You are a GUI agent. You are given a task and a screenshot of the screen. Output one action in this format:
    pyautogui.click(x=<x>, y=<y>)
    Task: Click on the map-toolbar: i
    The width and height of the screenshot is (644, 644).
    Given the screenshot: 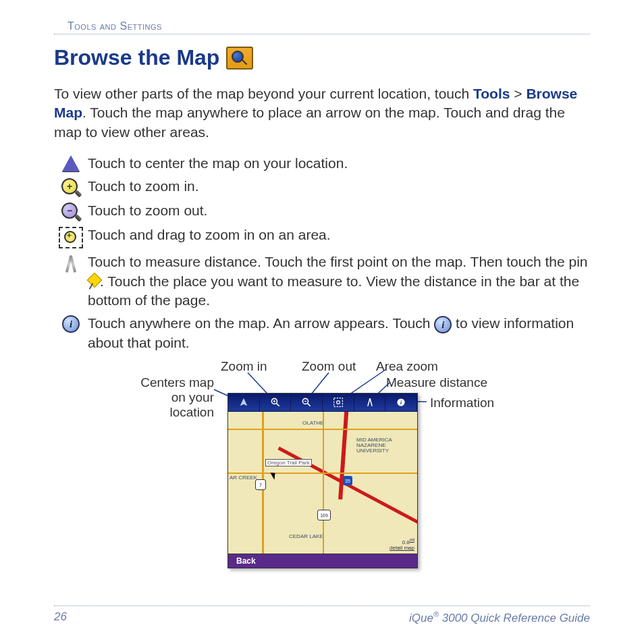 What is the action you would take?
    pyautogui.click(x=323, y=402)
    